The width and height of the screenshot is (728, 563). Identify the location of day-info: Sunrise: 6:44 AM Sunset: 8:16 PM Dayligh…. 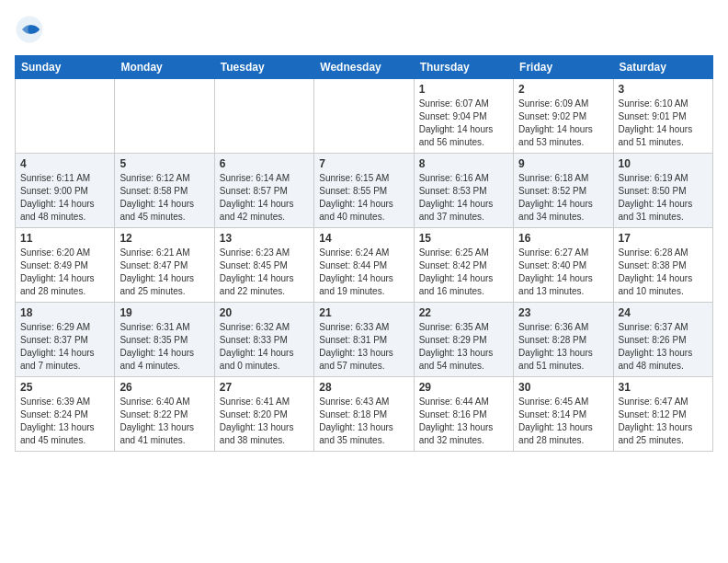
(463, 421).